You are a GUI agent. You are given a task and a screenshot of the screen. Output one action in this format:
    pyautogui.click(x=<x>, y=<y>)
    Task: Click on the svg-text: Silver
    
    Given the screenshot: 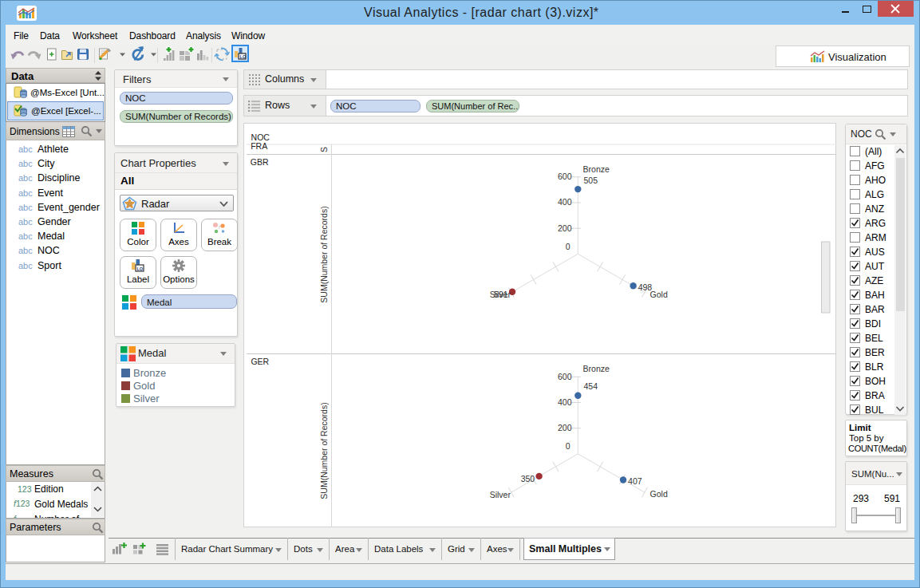 What is the action you would take?
    pyautogui.click(x=501, y=495)
    